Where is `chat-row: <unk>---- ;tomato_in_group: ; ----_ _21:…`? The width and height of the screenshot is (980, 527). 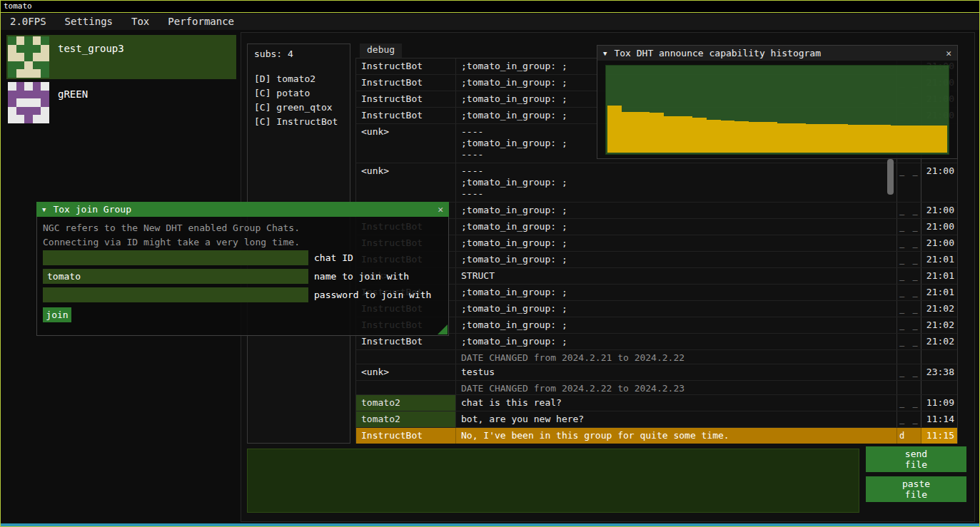 chat-row: <unk>---- ;tomato_in_group: ; ----_ _21:… is located at coordinates (657, 183).